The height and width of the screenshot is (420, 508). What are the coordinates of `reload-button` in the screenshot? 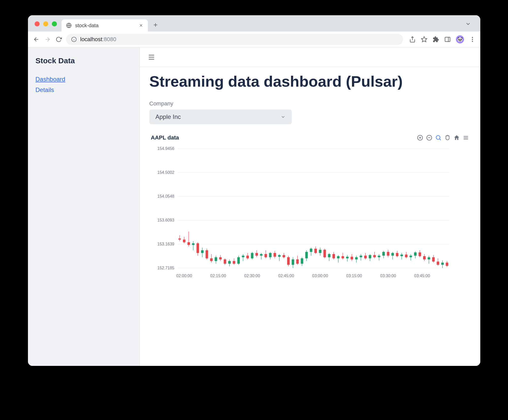 It's located at (59, 39).